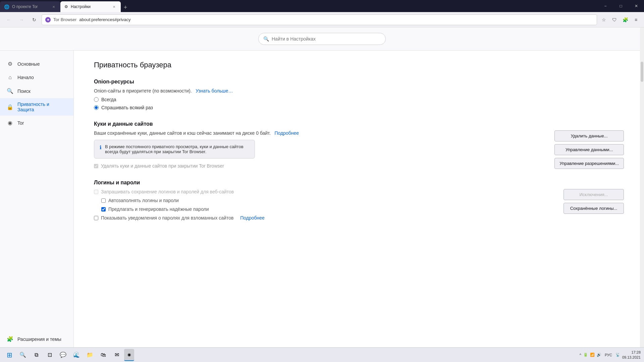 Image resolution: width=644 pixels, height=362 pixels. Describe the element at coordinates (614, 20) in the screenshot. I see `shield-icon: 🛡` at that location.